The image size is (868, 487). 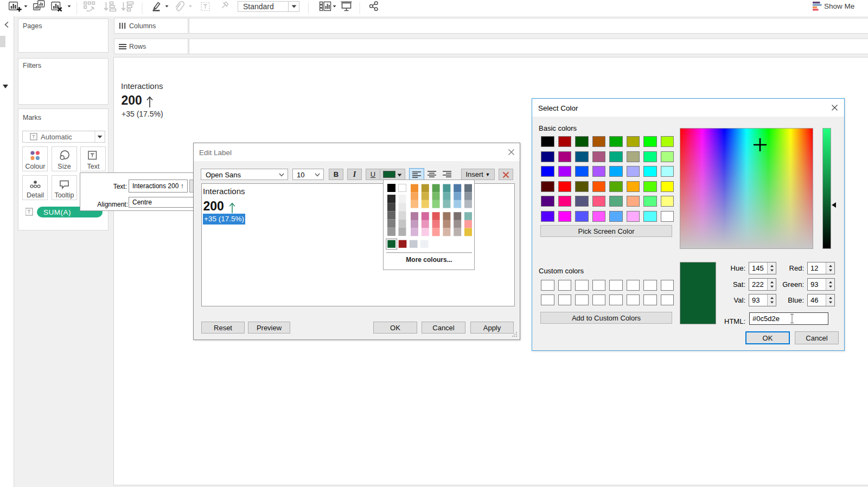 What do you see at coordinates (36, 166) in the screenshot?
I see `svg-text: Colour` at bounding box center [36, 166].